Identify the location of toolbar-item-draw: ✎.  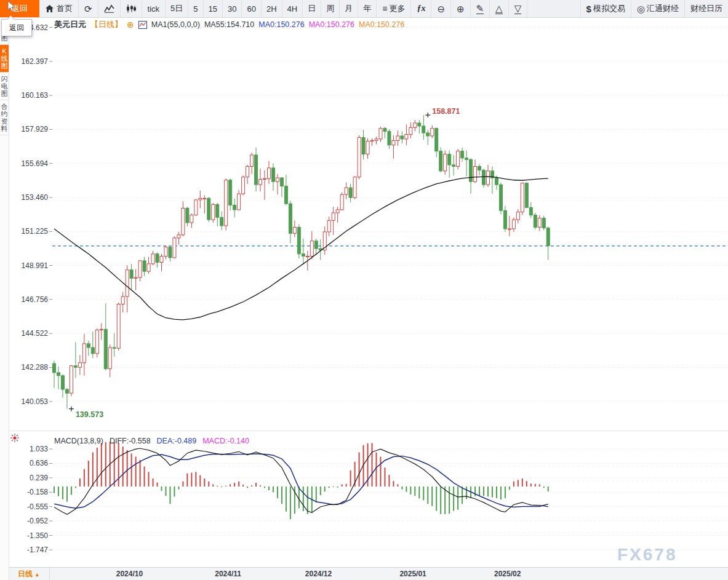
(481, 9).